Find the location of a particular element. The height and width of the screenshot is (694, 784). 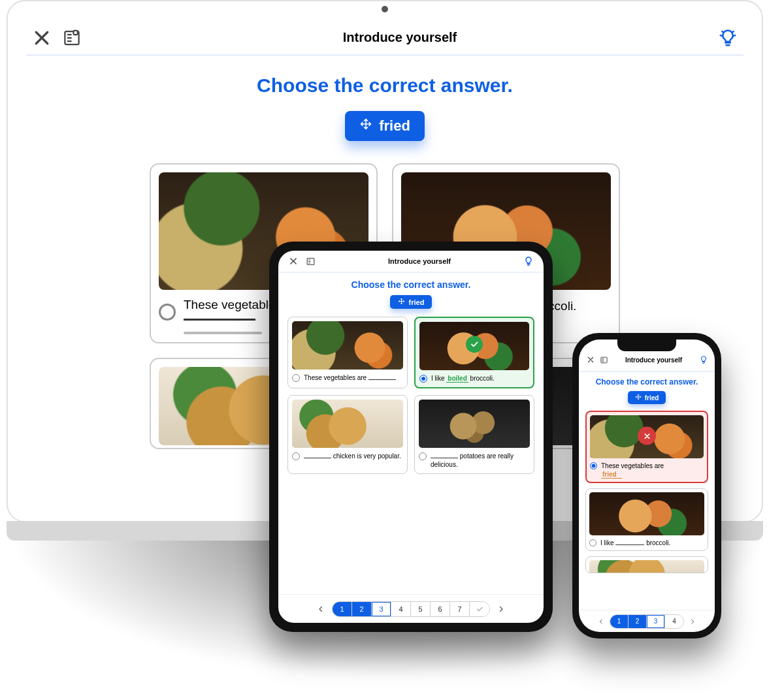

answer-card-vegetables-wrong: These vegetables arefried is located at coordinates (647, 447).